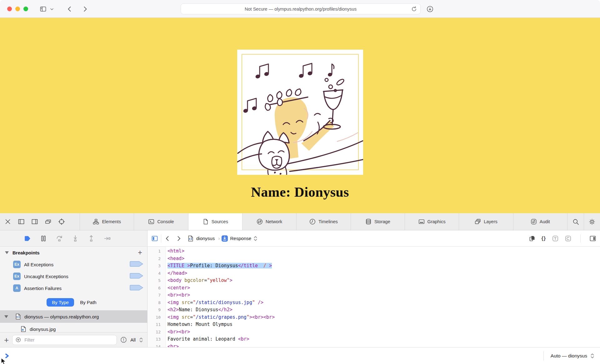 The height and width of the screenshot is (364, 600). I want to click on pause-script-icon, so click(43, 239).